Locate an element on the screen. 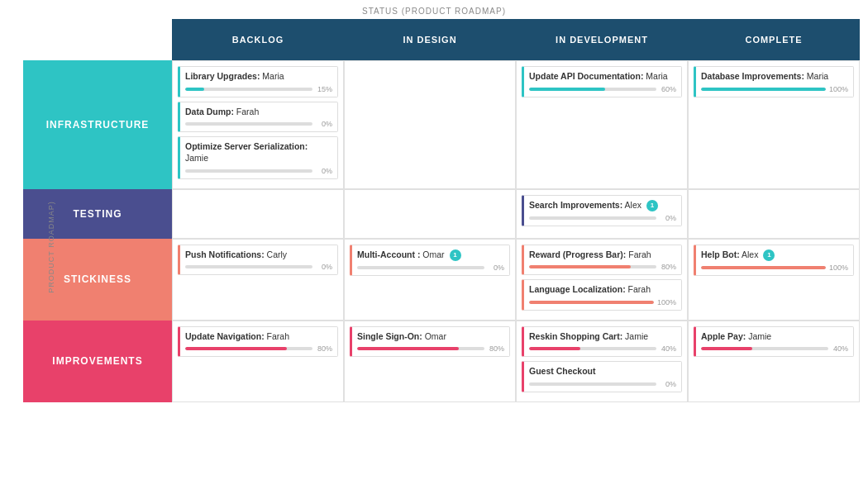  header-indesign: IN DESIGN is located at coordinates (430, 40).